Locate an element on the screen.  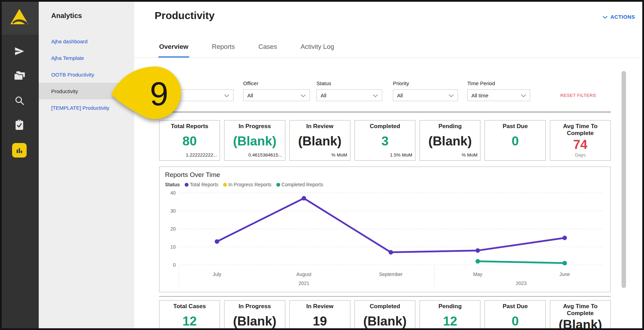
filter-time-period-dropdown: All time is located at coordinates (499, 95).